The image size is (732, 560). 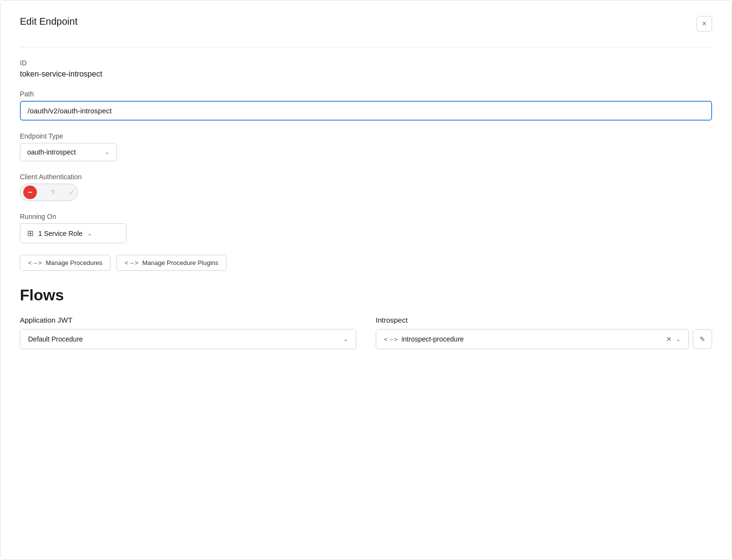 What do you see at coordinates (532, 339) in the screenshot?
I see `introspect-dropdown: <→> introspect-procedure ✕ ⌄` at bounding box center [532, 339].